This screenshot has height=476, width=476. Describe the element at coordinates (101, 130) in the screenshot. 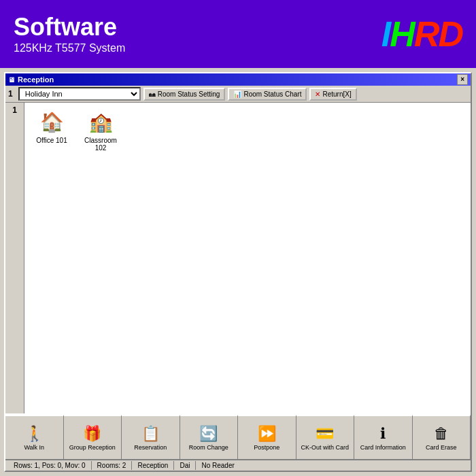

I see `room-item-classroom-102: 🏫 Classroom 102` at that location.